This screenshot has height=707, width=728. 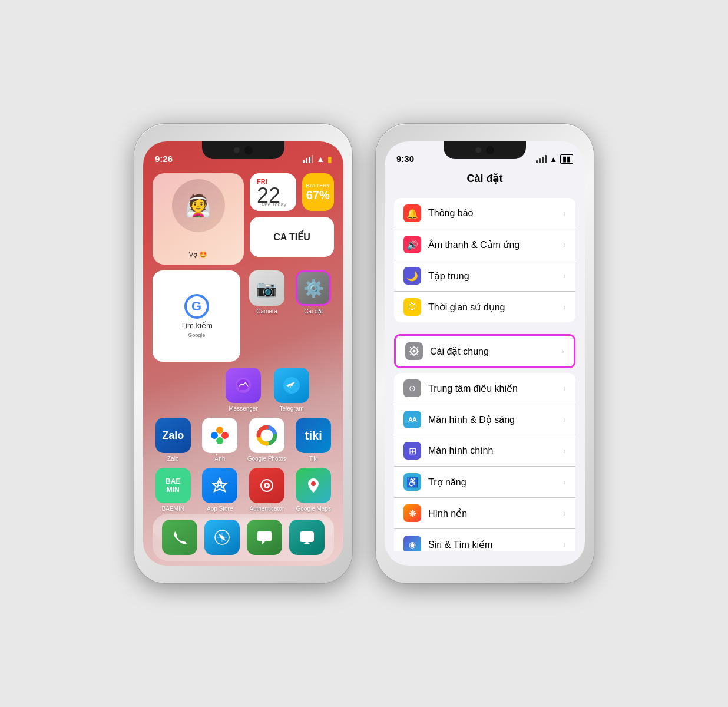 What do you see at coordinates (485, 245) in the screenshot?
I see `settings-item-am-thanh: 🔊 Âm thanh & Cảm ứng ›` at bounding box center [485, 245].